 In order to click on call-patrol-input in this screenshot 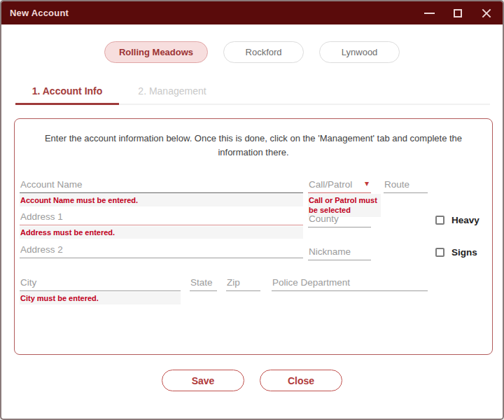, I will do `click(340, 186)`.